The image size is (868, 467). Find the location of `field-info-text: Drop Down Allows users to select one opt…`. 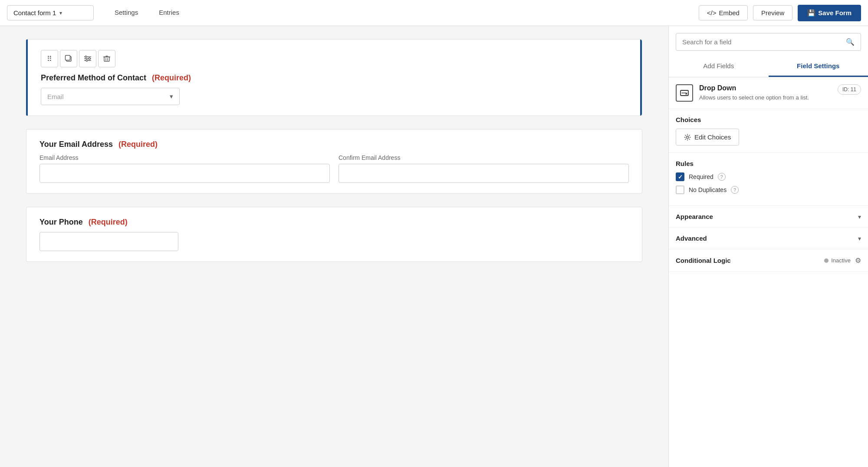

field-info-text: Drop Down Allows users to select one opt… is located at coordinates (766, 93).